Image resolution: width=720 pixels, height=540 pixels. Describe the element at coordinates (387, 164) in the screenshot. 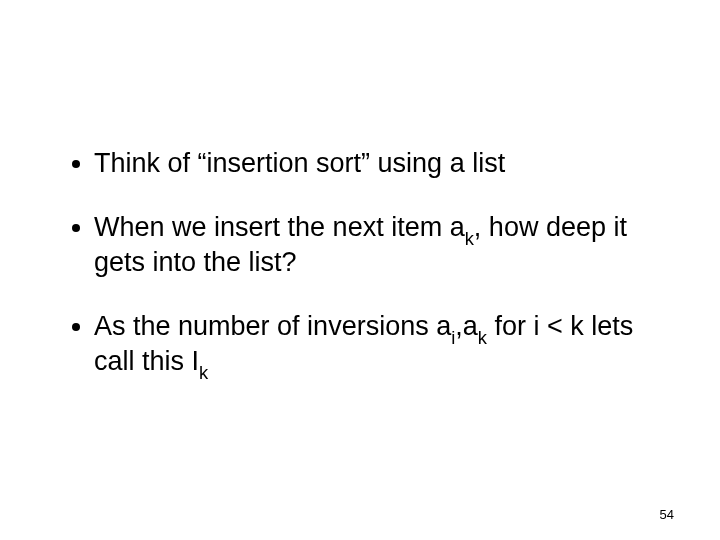

I see `bullet-text: Think of “insertion sort” using a list` at that location.